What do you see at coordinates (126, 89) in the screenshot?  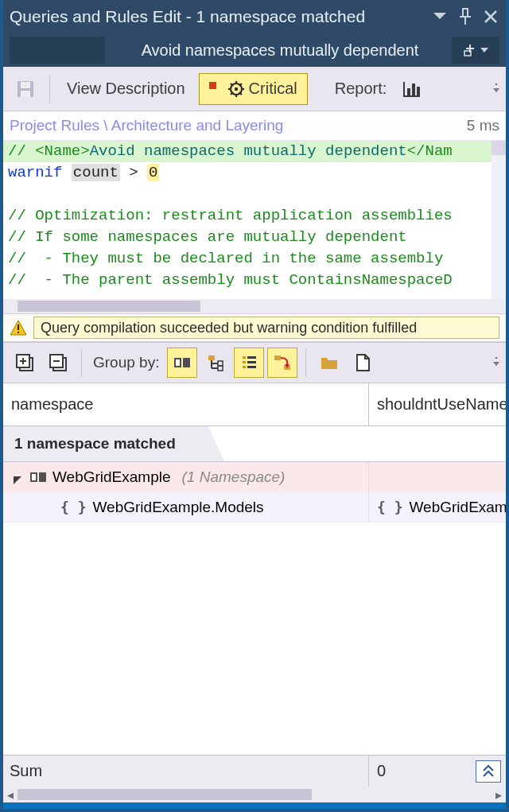 I see `view-description-button: View Description` at bounding box center [126, 89].